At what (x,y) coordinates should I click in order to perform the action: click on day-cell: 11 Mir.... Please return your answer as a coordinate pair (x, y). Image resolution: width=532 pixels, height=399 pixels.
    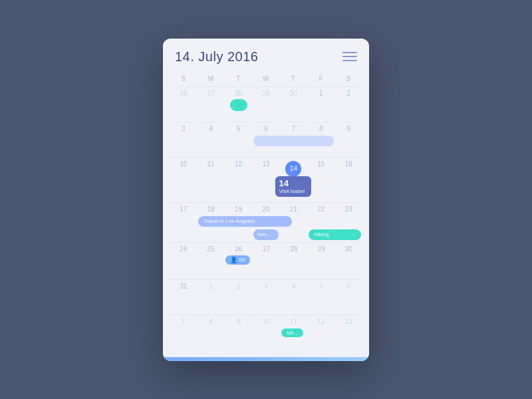
    Looking at the image, I should click on (294, 332).